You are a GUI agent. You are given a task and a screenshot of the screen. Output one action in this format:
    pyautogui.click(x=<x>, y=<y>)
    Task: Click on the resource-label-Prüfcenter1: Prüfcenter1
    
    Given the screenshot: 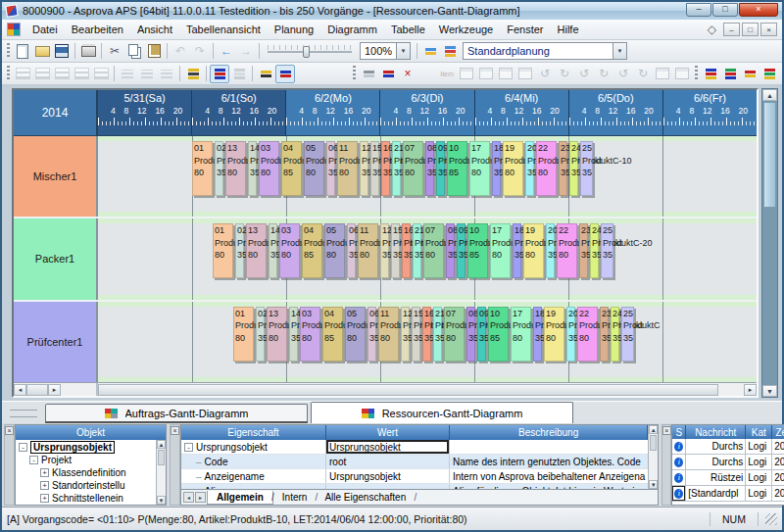 What is the action you would take?
    pyautogui.click(x=56, y=342)
    